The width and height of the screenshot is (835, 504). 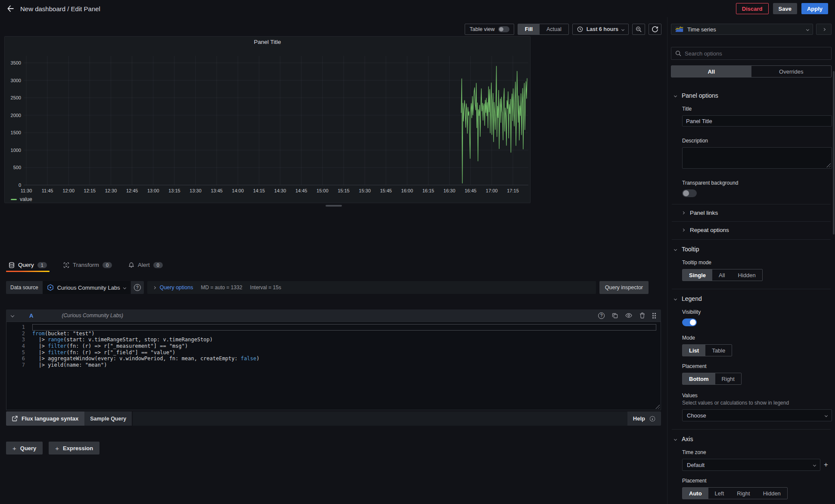 What do you see at coordinates (12, 265) in the screenshot?
I see `database-icon` at bounding box center [12, 265].